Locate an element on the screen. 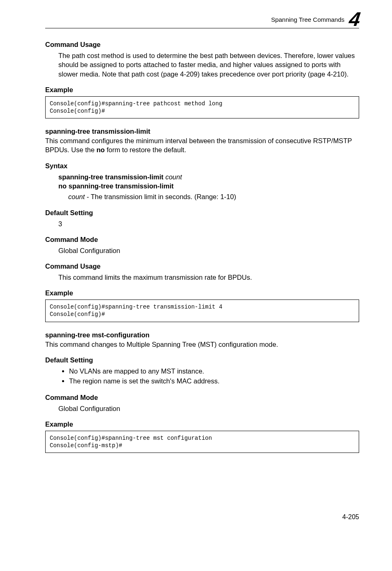  text-keyword-no: no is located at coordinates (101, 150).